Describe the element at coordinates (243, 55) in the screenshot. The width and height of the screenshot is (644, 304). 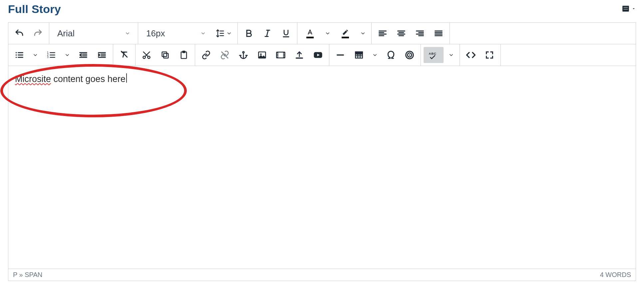
I see `anchor-button` at that location.